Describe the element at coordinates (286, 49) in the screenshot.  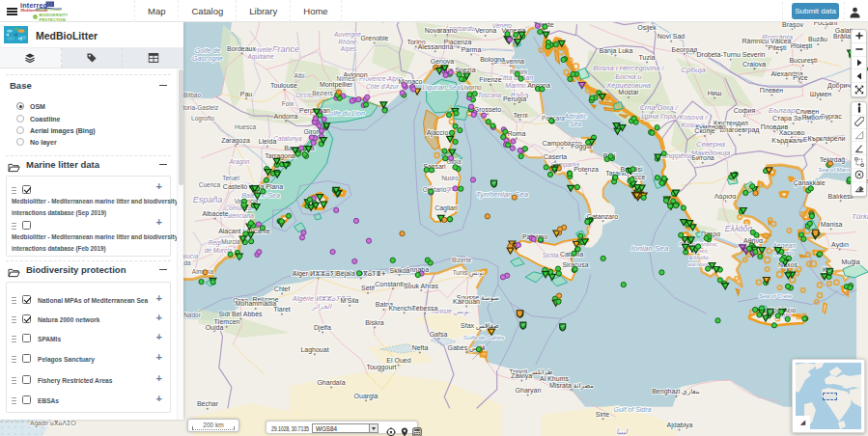
I see `svg-text: France` at that location.